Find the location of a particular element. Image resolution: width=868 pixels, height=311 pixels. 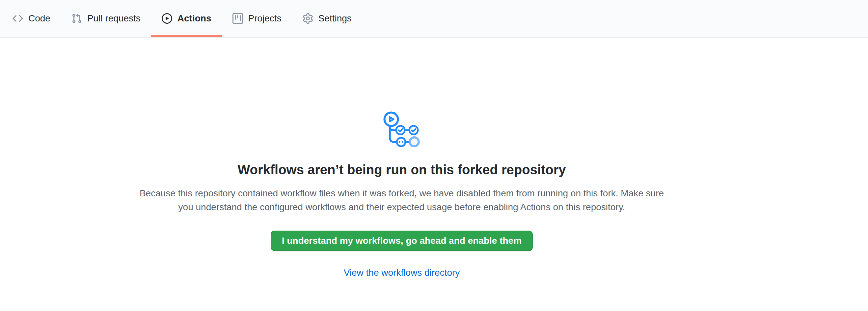

code-icon is located at coordinates (18, 18).